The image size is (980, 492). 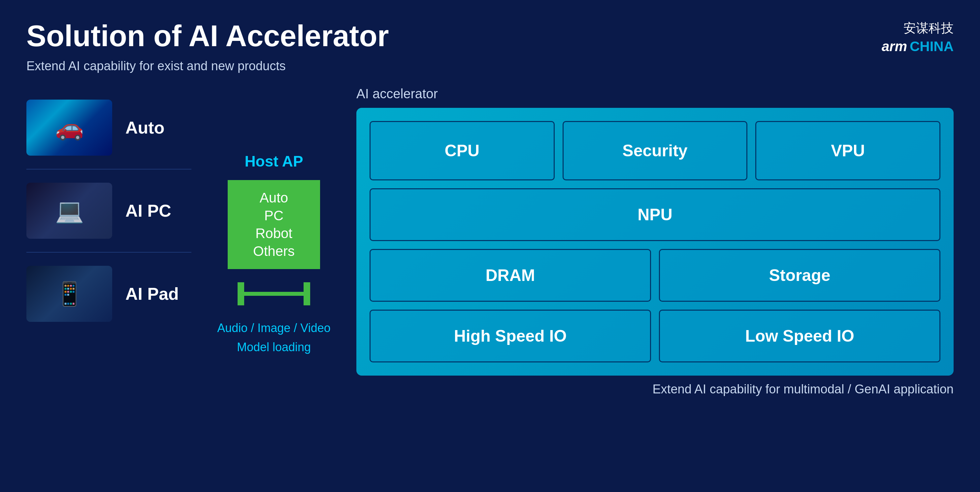 I want to click on logo-chinese: 安谋科技, so click(x=929, y=28).